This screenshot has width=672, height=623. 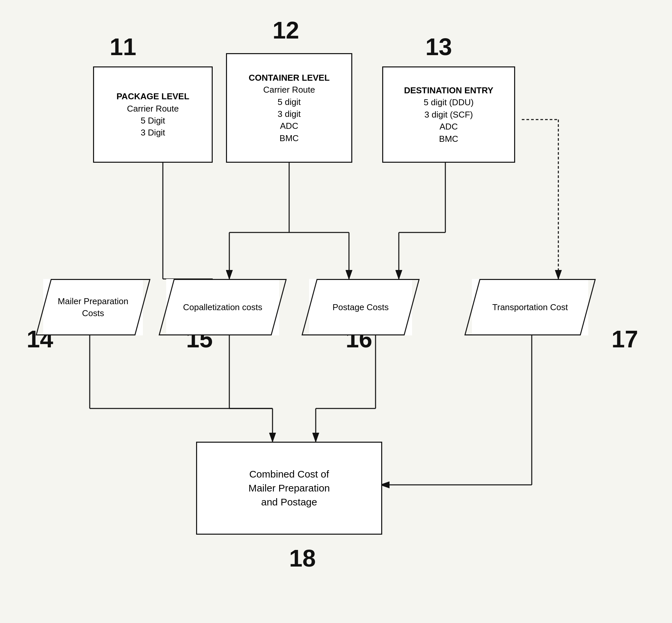 I want to click on number-18: 18, so click(x=302, y=558).